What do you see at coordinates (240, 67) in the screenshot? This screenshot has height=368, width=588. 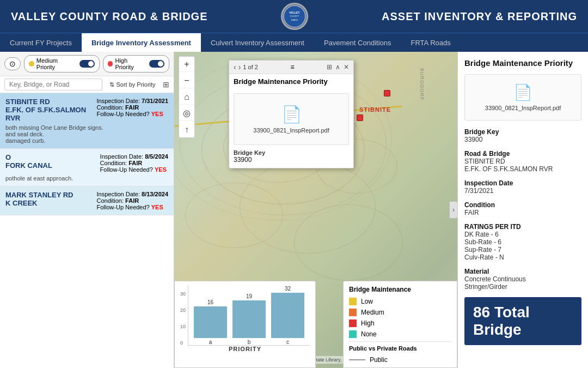 I see `popup-next-button: ›` at bounding box center [240, 67].